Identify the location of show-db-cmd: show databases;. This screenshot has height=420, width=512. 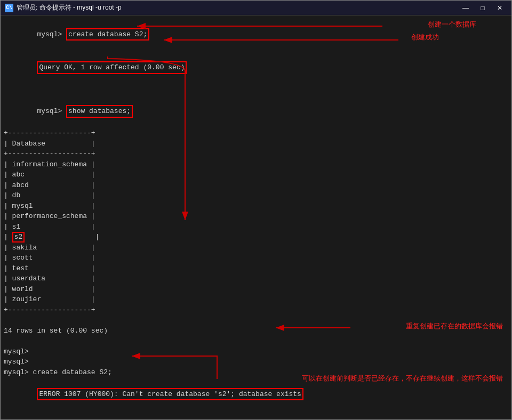
(99, 111).